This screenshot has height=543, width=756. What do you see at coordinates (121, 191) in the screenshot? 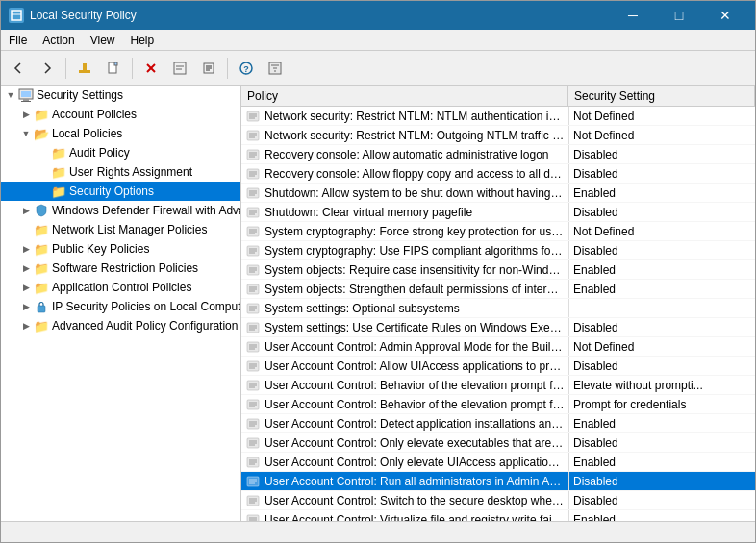
I see `sidebar-item-security-options: ▶ 📁 Security Options` at bounding box center [121, 191].